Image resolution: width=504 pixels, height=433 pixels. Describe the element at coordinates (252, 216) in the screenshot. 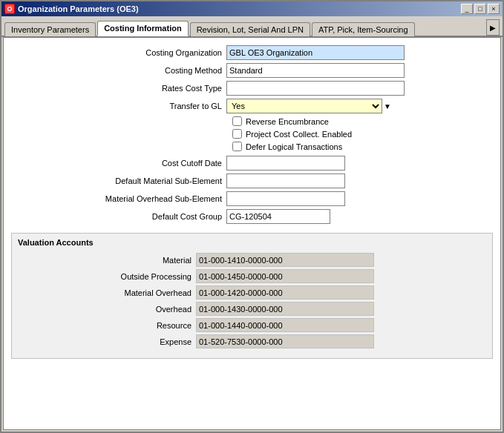

I see `default-cost-group-row: Default Cost Group` at that location.